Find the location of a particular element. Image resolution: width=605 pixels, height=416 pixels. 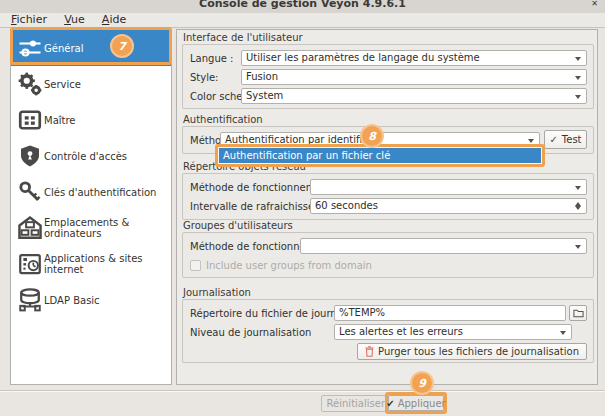

interval-spinbox: 60 secondes is located at coordinates (448, 206).